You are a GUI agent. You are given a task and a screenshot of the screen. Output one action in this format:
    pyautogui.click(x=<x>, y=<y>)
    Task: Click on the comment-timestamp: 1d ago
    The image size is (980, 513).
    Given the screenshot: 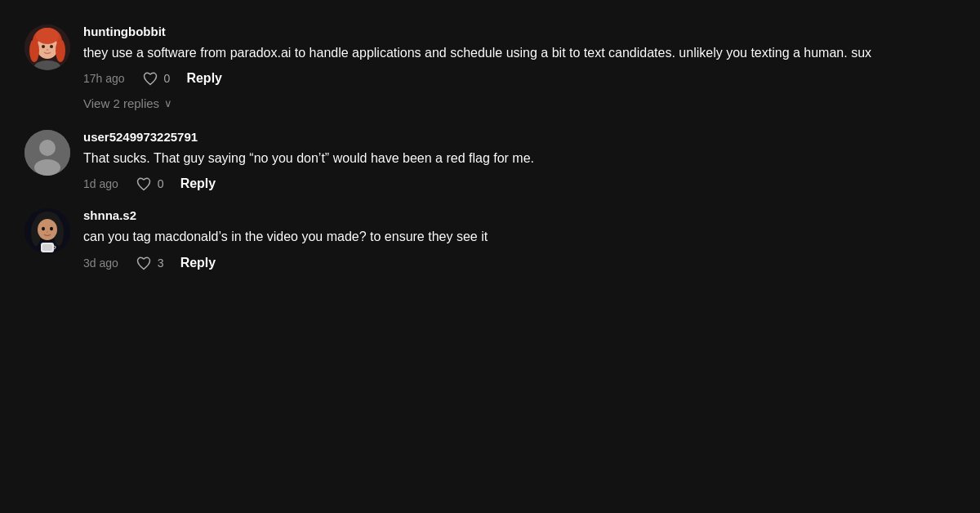 What is the action you would take?
    pyautogui.click(x=101, y=184)
    